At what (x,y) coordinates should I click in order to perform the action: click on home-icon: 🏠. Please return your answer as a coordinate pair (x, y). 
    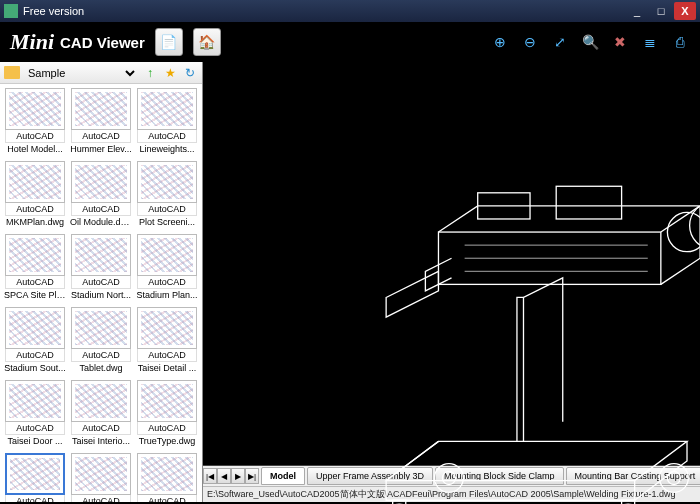
    Looking at the image, I should click on (206, 42).